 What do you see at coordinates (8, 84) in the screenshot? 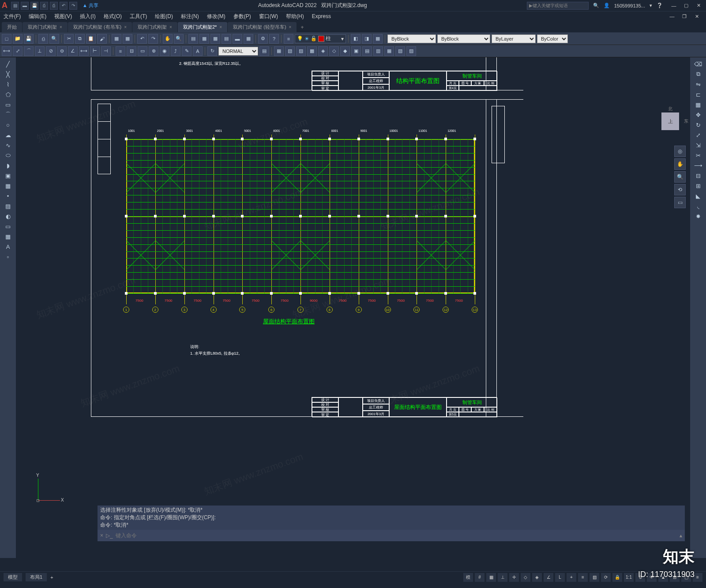
I see `pline-icon: ⌇` at bounding box center [8, 84].